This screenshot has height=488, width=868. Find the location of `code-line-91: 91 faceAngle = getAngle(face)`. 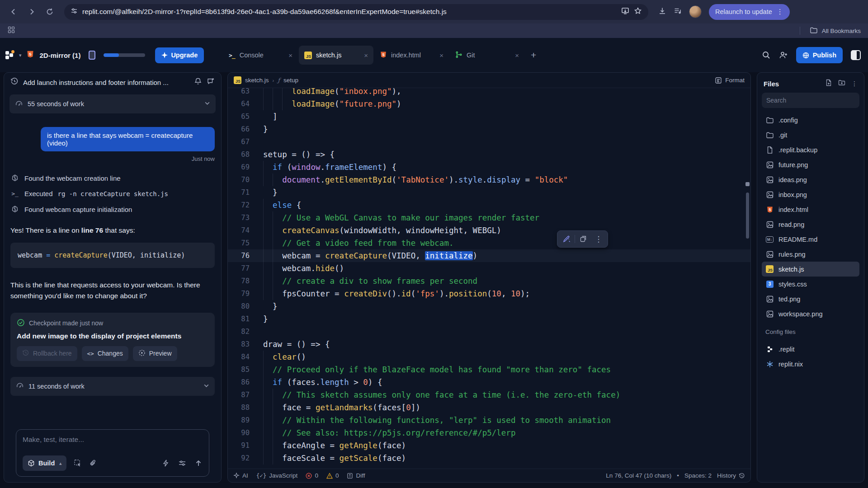

code-line-91: 91 faceAngle = getAngle(face) is located at coordinates (489, 446).